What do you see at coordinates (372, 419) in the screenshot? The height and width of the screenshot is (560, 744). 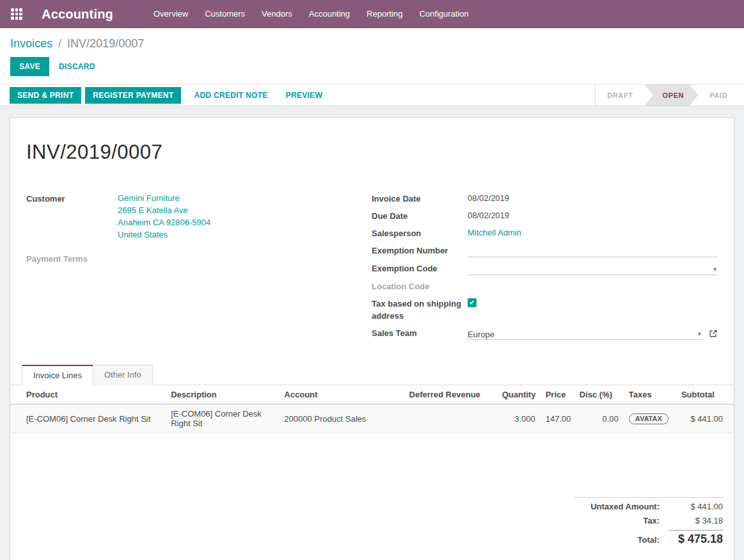 I see `invoice-line-row: [E-COM06] Corner Desk Right Sit [E-COM06…` at bounding box center [372, 419].